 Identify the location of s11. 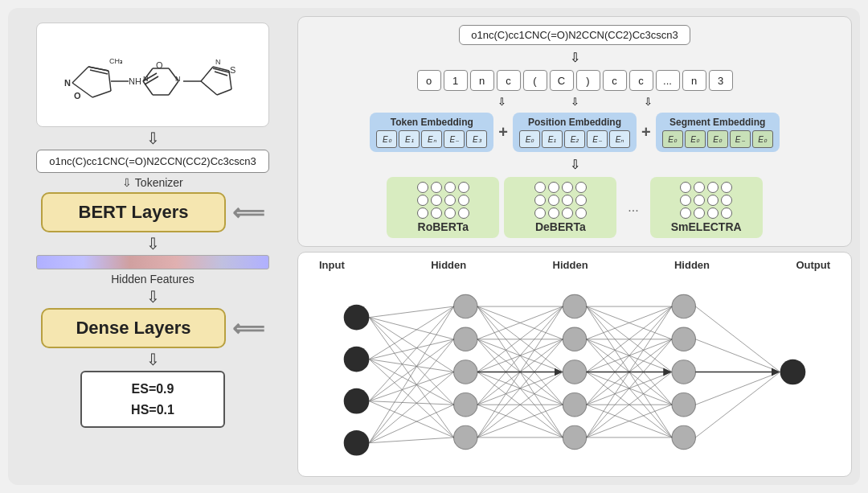
(713, 213).